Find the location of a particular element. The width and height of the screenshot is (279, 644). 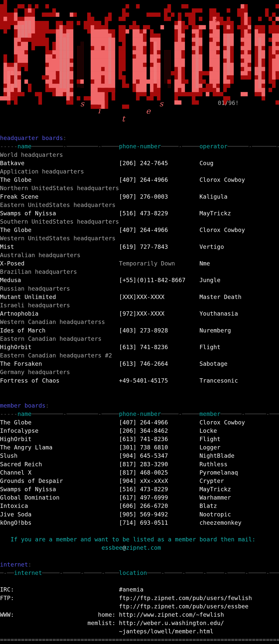

internet-row: memlist: http://weber.u.washington.edu/ is located at coordinates (140, 623).